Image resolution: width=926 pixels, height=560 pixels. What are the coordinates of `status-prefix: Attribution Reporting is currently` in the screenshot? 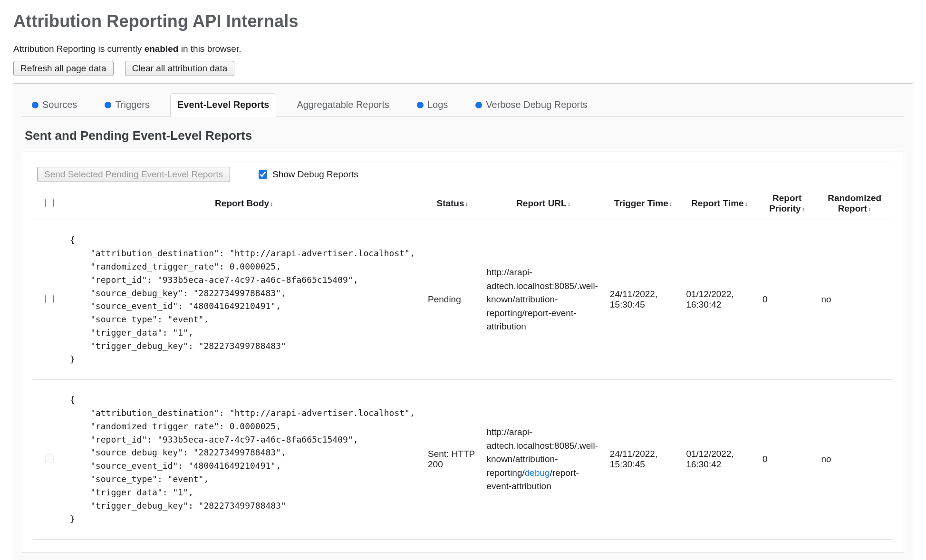 It's located at (79, 48).